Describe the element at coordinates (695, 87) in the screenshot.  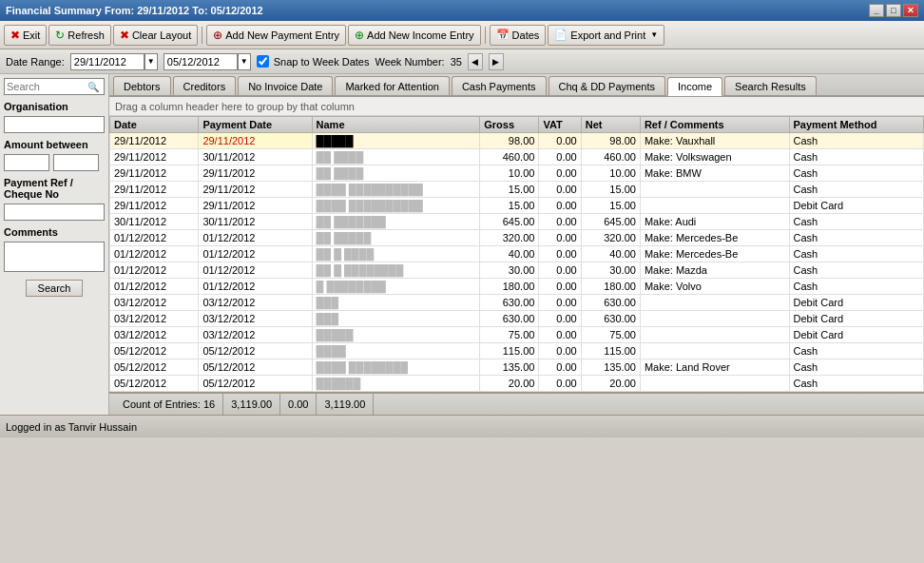
I see `tab-income: Income` at that location.